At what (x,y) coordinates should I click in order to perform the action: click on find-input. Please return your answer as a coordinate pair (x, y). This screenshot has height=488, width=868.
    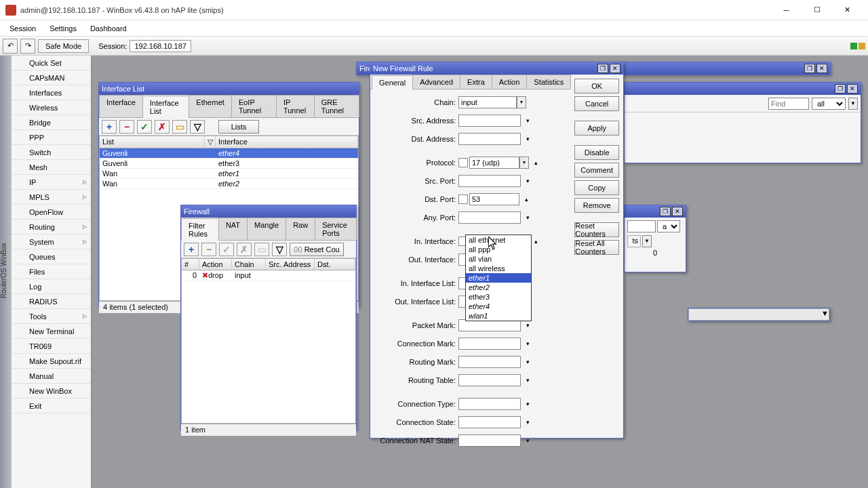
    Looking at the image, I should click on (789, 104).